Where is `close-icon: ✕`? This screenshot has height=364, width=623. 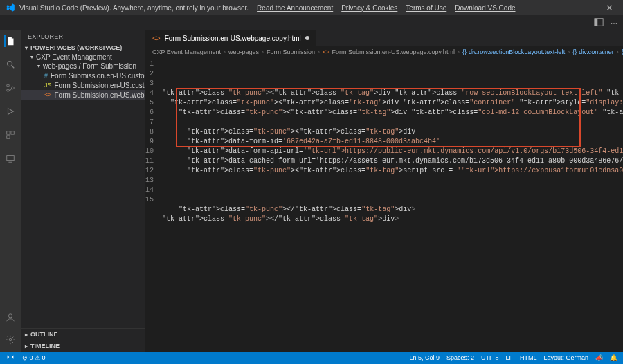 close-icon: ✕ is located at coordinates (609, 8).